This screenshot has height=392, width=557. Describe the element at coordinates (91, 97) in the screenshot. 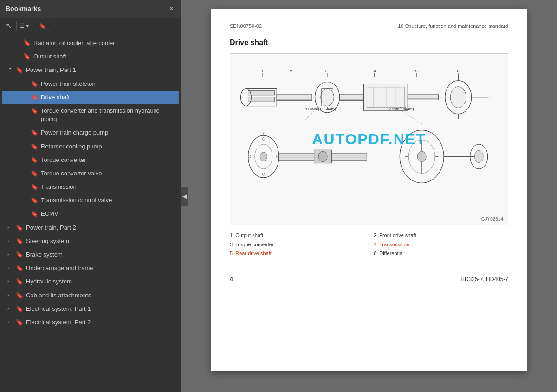

I see `bookmark-item-drive-shaft: 🔖Drive shaft` at that location.